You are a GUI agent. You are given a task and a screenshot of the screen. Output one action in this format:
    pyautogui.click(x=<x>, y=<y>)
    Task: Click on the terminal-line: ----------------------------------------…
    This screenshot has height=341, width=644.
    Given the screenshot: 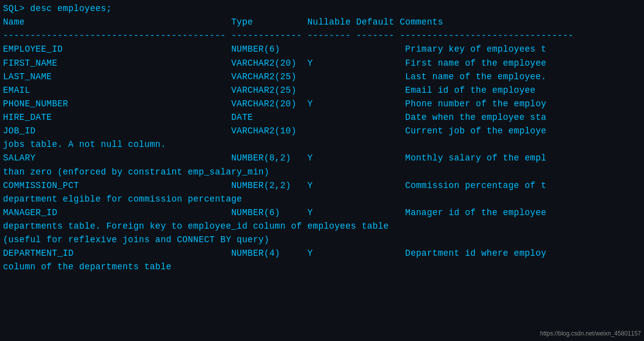 What is the action you would take?
    pyautogui.click(x=322, y=36)
    